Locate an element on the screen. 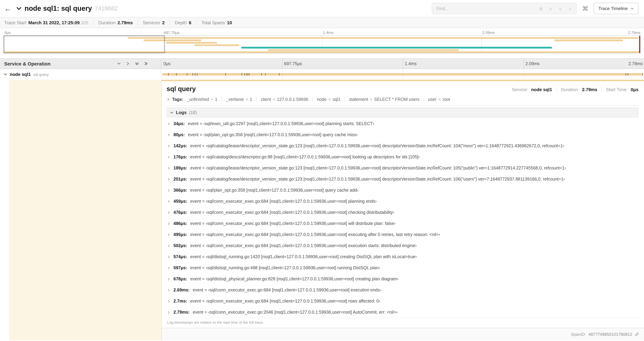  minimap-selection is located at coordinates (84, 45).